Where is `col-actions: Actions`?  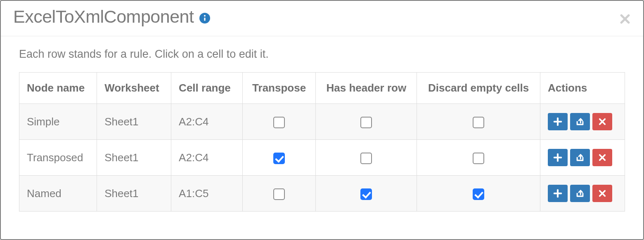
col-actions: Actions is located at coordinates (582, 88).